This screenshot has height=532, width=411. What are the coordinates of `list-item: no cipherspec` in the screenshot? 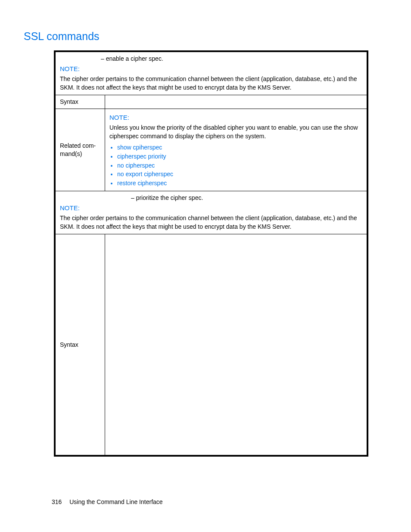 It's located at (240, 165).